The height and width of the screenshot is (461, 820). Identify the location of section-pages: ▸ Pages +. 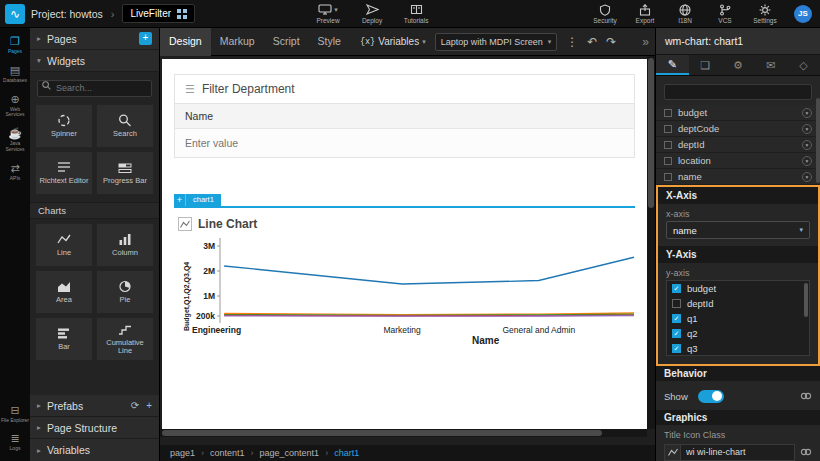
(94, 39).